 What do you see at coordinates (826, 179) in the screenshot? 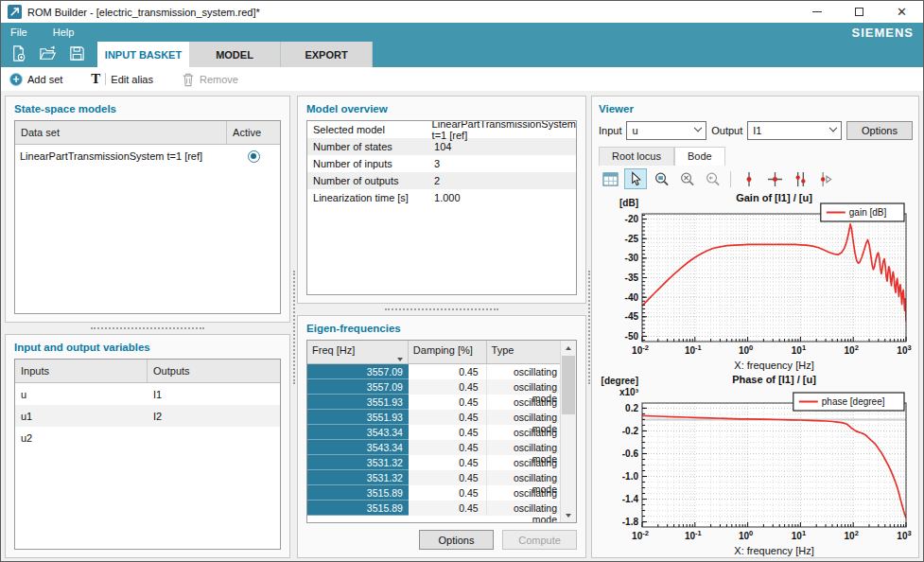
I see `cursor-track-button` at bounding box center [826, 179].